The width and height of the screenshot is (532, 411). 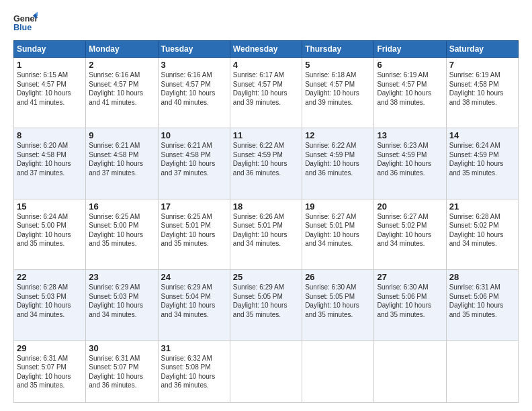 What do you see at coordinates (194, 277) in the screenshot?
I see `day-number: 24` at bounding box center [194, 277].